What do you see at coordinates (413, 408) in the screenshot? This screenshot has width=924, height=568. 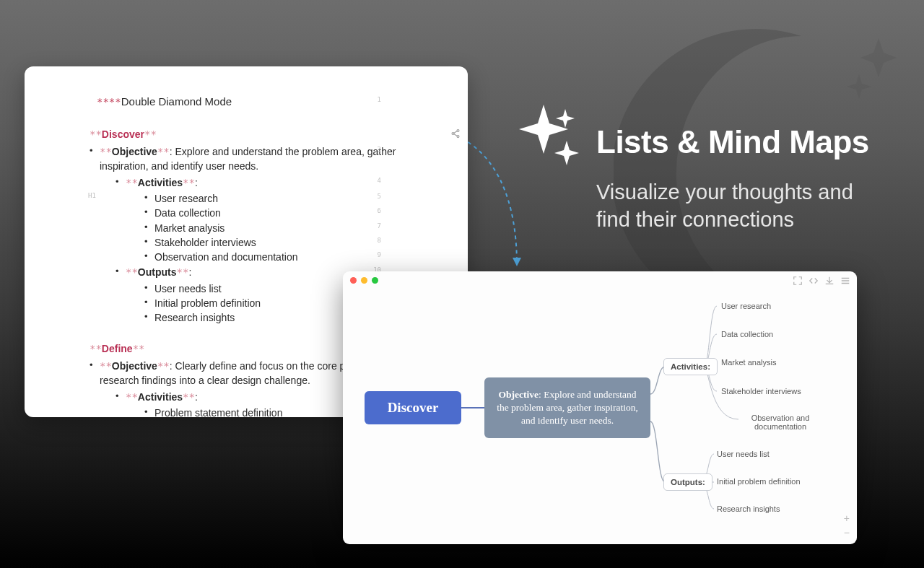 I see `mindmap-root-node: Discover` at bounding box center [413, 408].